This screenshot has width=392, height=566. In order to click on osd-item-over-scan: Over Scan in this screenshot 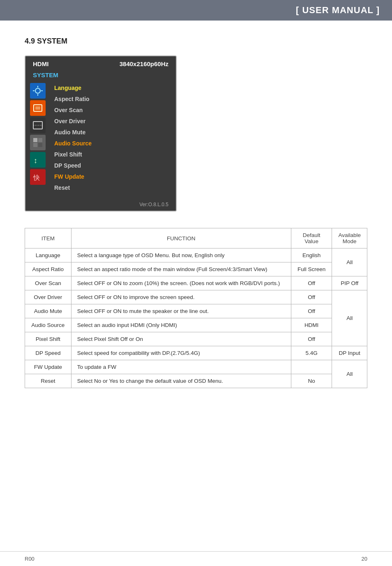, I will do `click(112, 110)`.